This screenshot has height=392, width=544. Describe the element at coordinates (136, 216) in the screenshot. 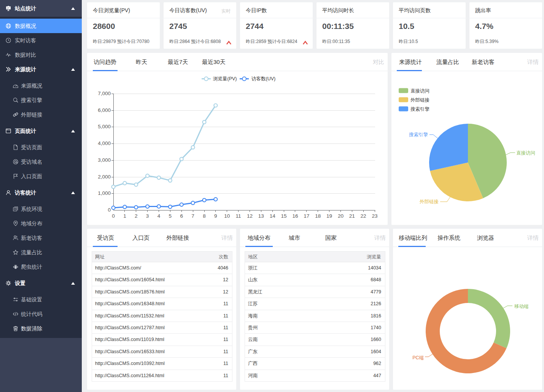

I see `svg-text: 2` at that location.